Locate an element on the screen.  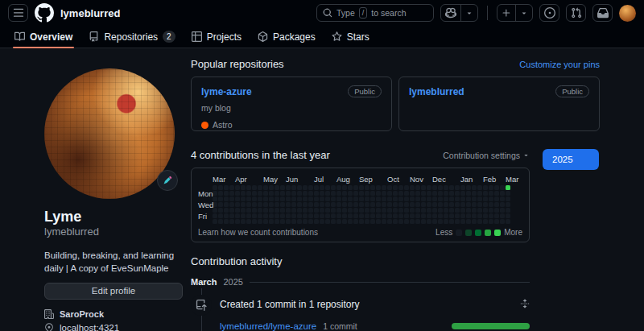
create-new-dropdown-caret is located at coordinates (523, 13).